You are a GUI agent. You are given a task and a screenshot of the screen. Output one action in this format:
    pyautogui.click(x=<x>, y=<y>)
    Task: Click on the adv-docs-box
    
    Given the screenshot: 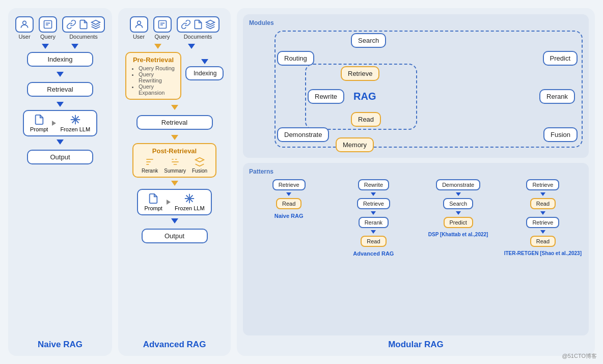 What is the action you would take?
    pyautogui.click(x=198, y=24)
    